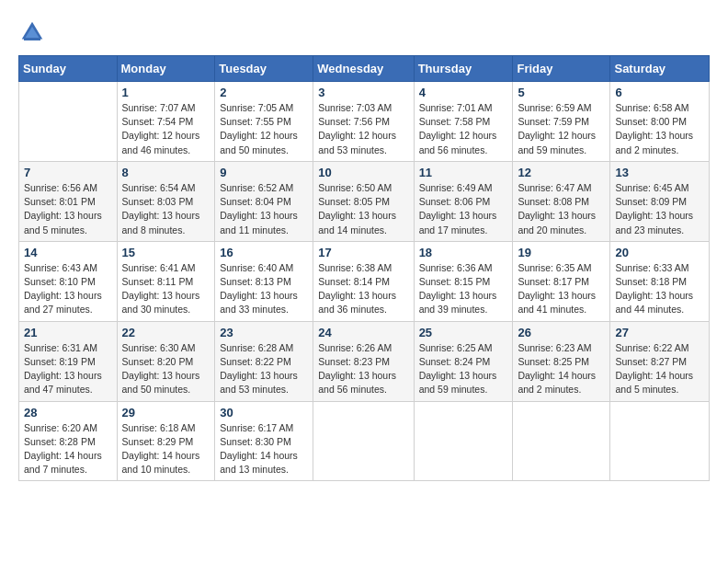 Image resolution: width=728 pixels, height=563 pixels. What do you see at coordinates (165, 69) in the screenshot?
I see `column-header-monday: Monday` at bounding box center [165, 69].